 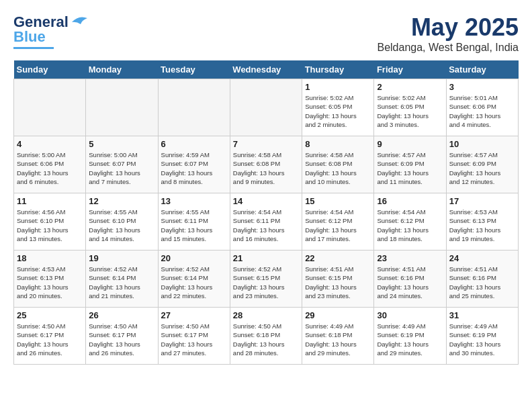 What do you see at coordinates (50, 70) in the screenshot?
I see `day-header-sunday: Sunday` at bounding box center [50, 70].